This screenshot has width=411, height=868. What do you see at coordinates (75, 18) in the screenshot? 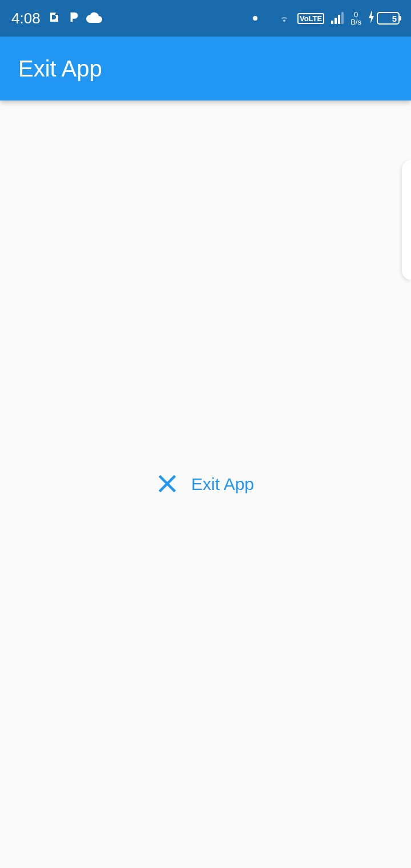
I see `status-app-icons` at bounding box center [75, 18].